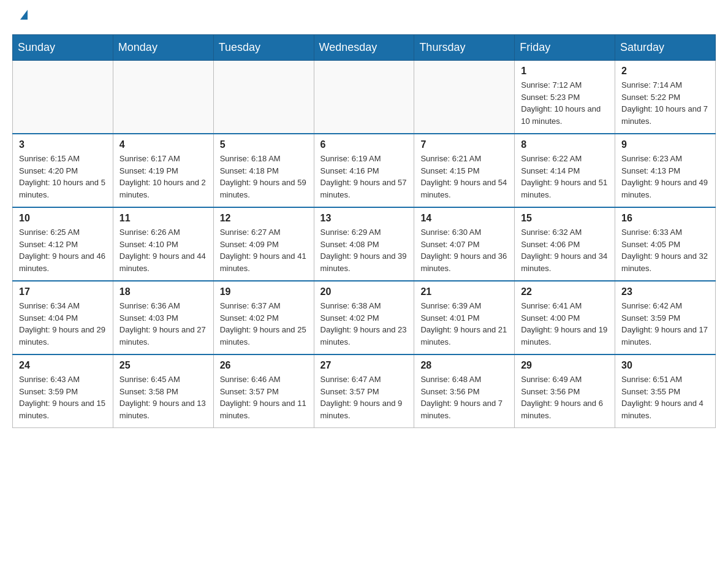  Describe the element at coordinates (364, 366) in the screenshot. I see `day-number: 27` at that location.